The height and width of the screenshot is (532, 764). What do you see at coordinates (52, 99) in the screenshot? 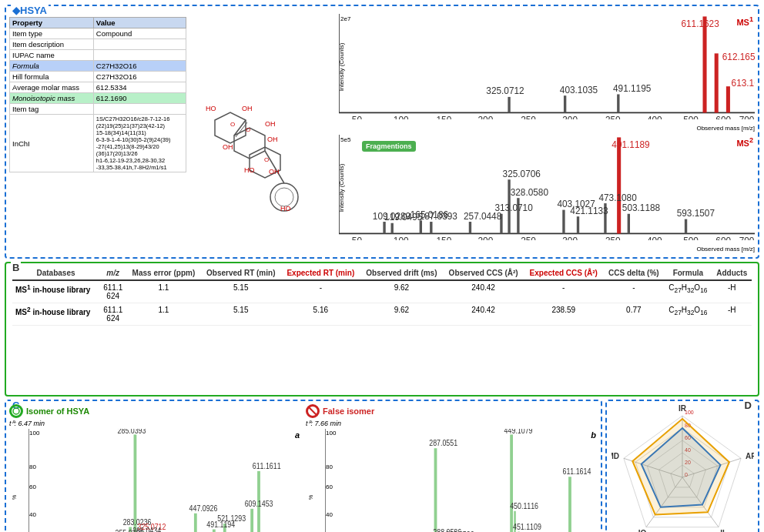
I see `prop-label: Monoisotopic mass` at bounding box center [52, 99].